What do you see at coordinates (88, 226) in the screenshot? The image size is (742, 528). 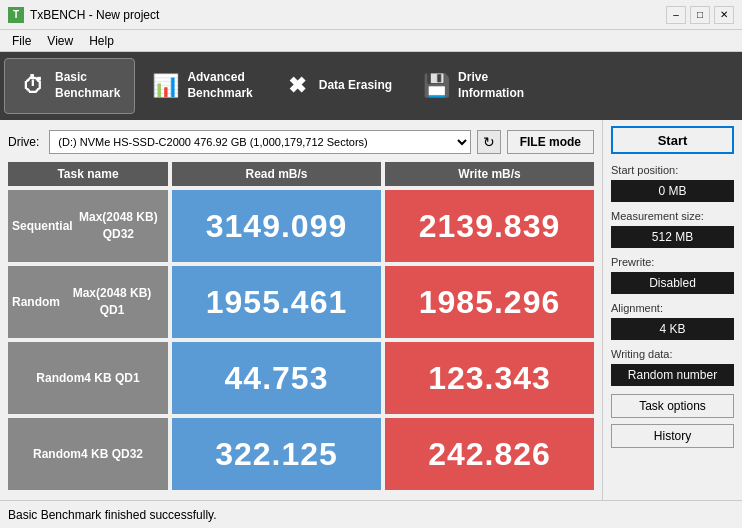 I see `row0-label: Sequential Max(2048 KB) QD32` at bounding box center [88, 226].